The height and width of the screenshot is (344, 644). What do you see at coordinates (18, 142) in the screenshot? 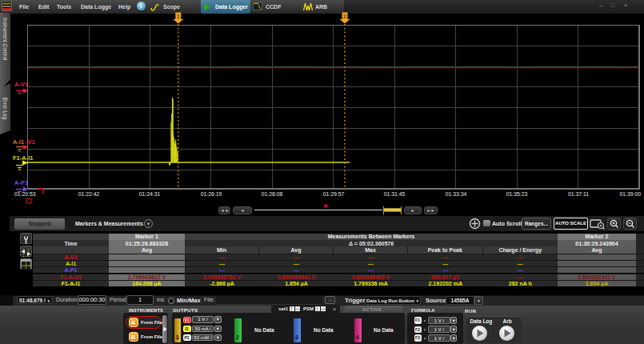
I see `svg-text: A-I1` at bounding box center [18, 142].